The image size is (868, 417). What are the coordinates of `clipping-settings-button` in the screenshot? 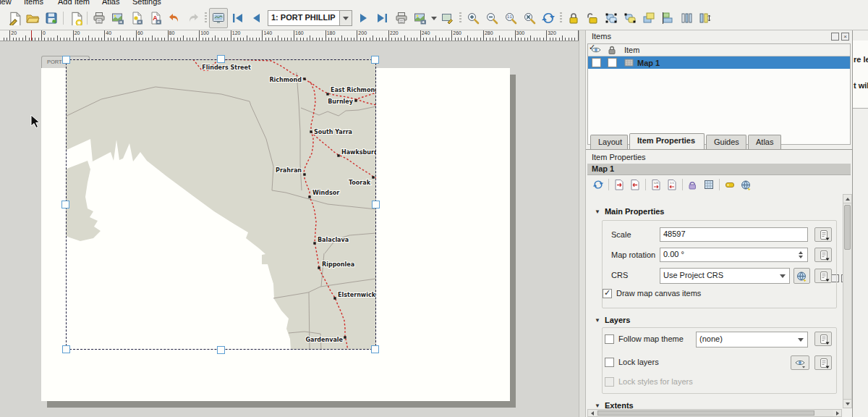 It's located at (746, 185).